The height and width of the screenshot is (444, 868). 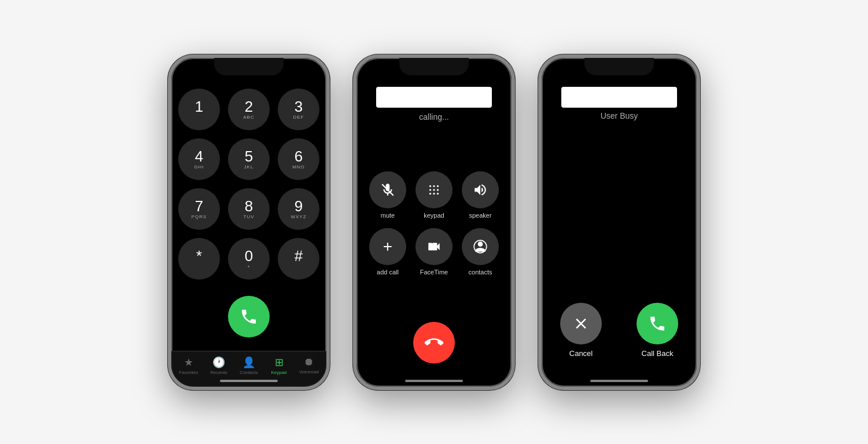 I want to click on callback-circle, so click(x=657, y=324).